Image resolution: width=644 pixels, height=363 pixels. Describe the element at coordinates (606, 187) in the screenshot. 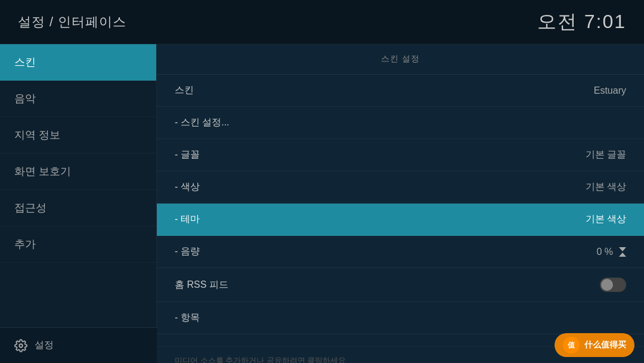

I see `settings-value-color: 기본 색상` at that location.